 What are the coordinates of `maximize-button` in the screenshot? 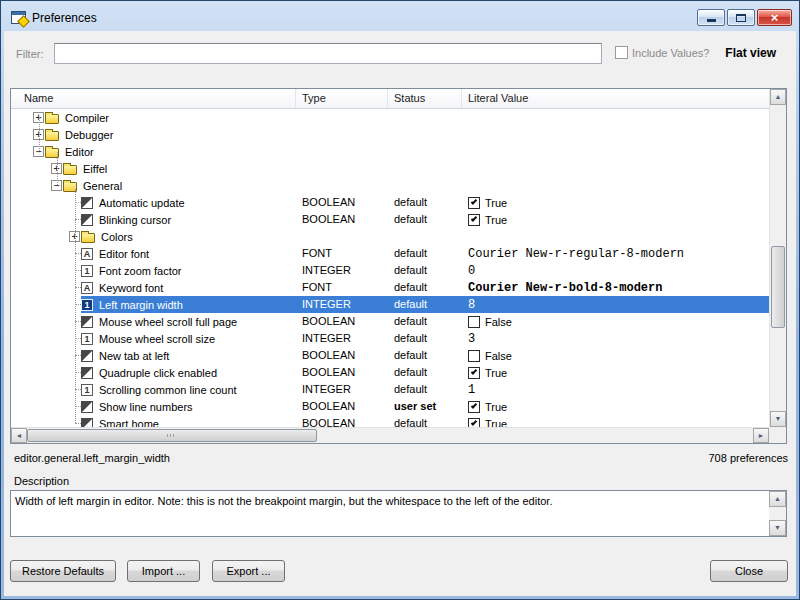 It's located at (741, 18).